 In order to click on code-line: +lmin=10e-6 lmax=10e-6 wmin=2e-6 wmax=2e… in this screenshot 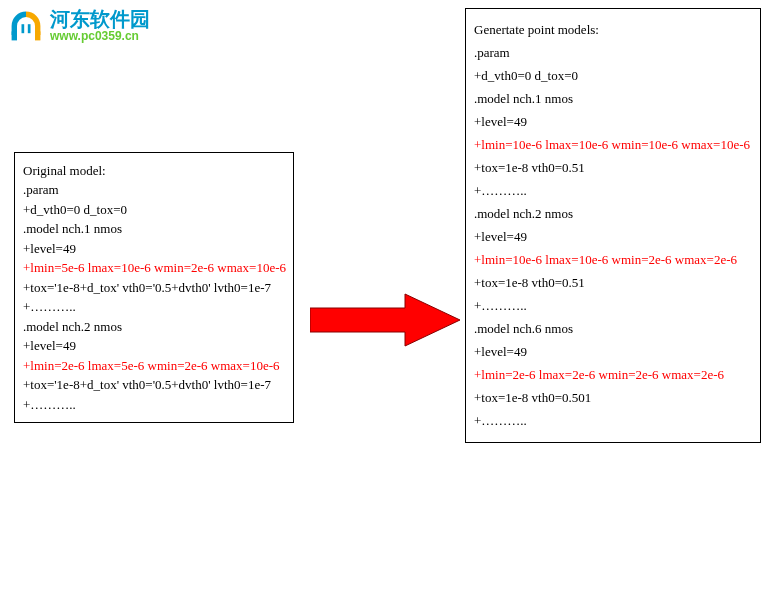, I will do `click(613, 260)`.